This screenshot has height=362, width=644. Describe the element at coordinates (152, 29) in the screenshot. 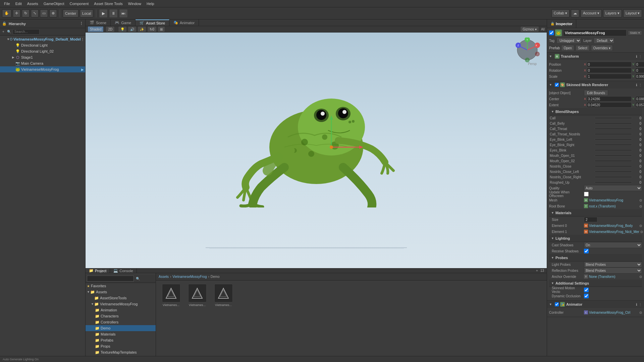

I see `scene-rotation-btn: ↻0` at that location.